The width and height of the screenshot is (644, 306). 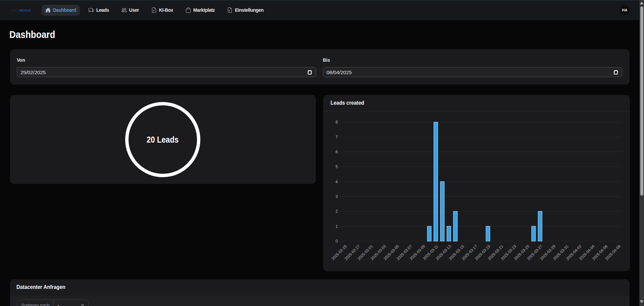 I want to click on svg-text: 2, so click(x=337, y=211).